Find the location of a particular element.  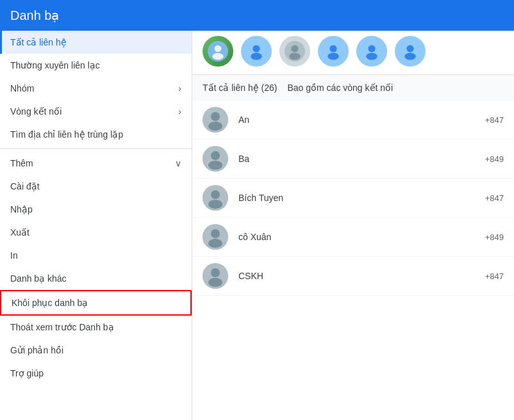

contact-name: cô Xuân is located at coordinates (356, 237).